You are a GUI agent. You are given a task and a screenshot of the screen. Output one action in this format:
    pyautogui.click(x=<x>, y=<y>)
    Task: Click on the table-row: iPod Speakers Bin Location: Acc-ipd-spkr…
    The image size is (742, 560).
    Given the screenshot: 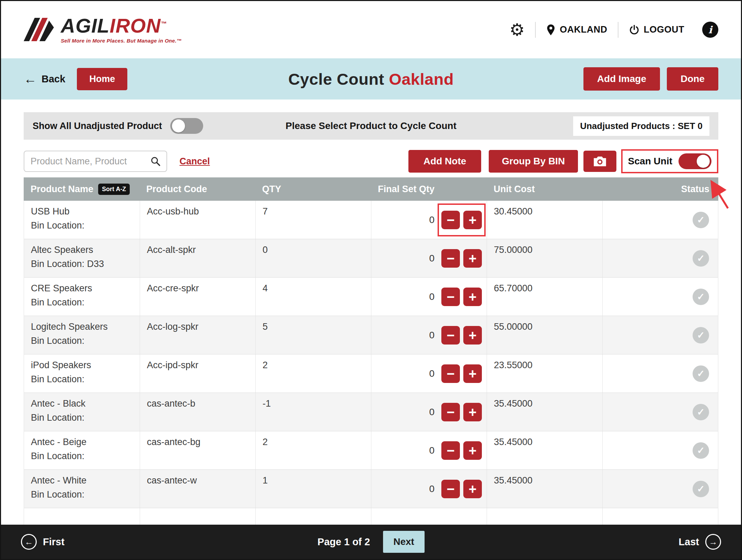 What is the action you would take?
    pyautogui.click(x=371, y=374)
    